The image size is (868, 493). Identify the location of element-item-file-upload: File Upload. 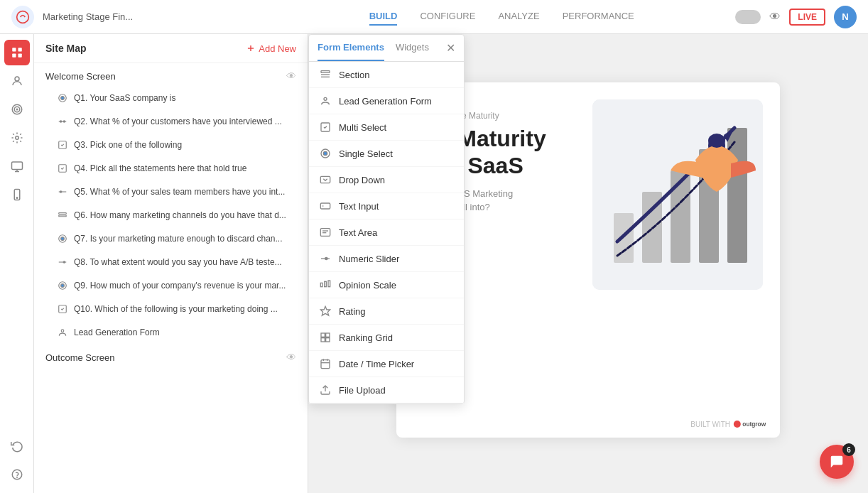
(386, 391).